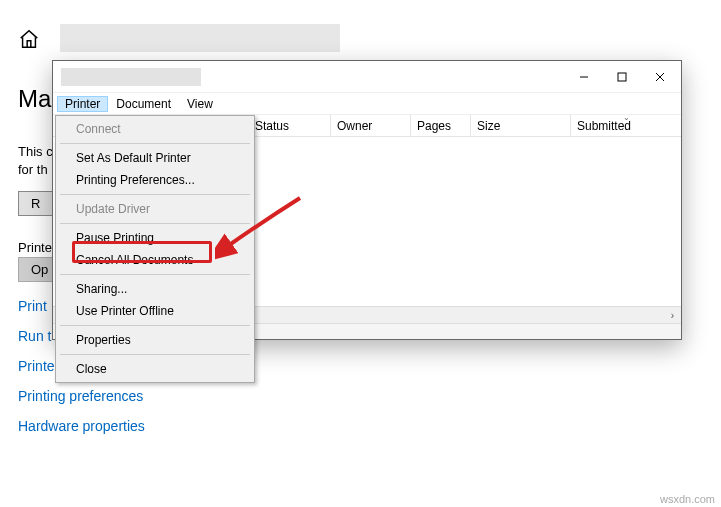  I want to click on col-pages: Pages, so click(441, 126).